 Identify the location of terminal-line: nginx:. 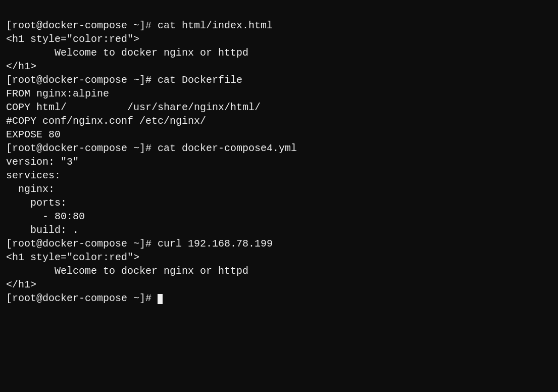
(279, 189).